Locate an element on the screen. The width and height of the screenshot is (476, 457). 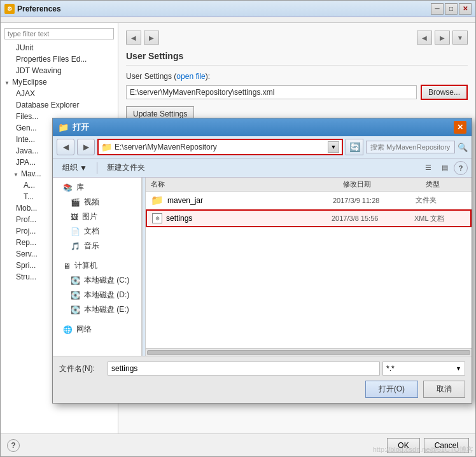
drive-e-label: 本地磁盘 (E:) is located at coordinates (107, 309).